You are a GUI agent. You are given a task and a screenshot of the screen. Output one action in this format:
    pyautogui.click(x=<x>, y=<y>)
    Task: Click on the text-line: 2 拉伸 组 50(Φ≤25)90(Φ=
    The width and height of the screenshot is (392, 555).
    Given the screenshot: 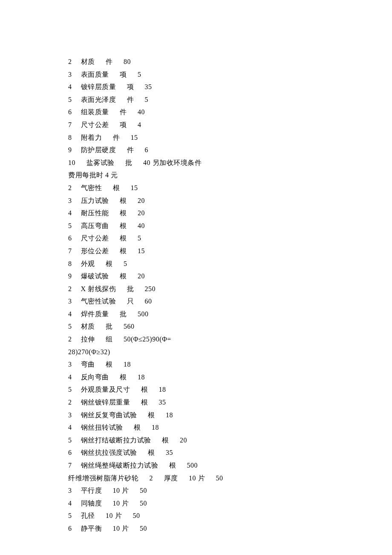 What is the action you would take?
    pyautogui.click(x=230, y=339)
    